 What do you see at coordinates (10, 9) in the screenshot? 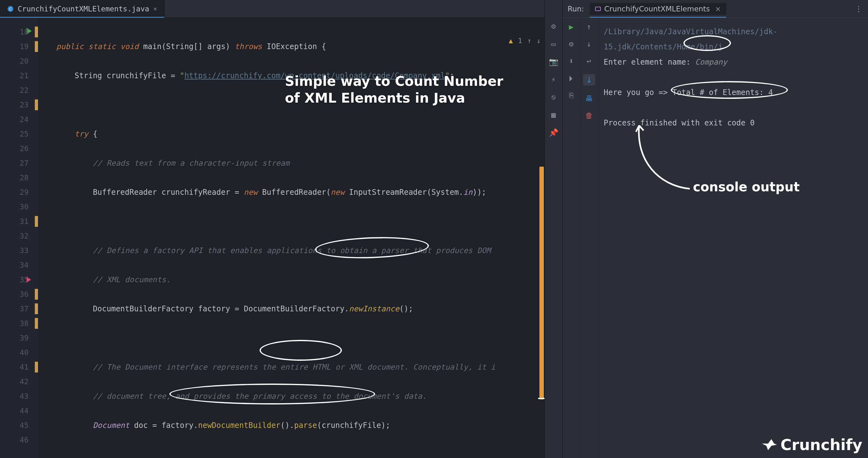
I see `java-class-icon: C` at bounding box center [10, 9].